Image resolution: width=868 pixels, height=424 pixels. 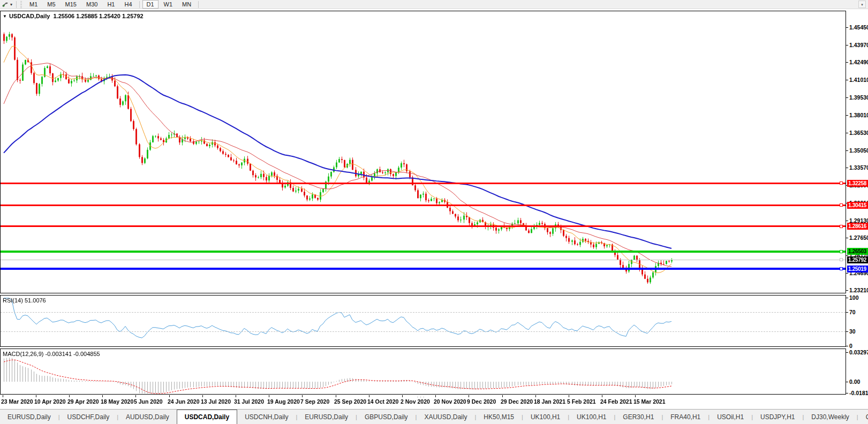 I want to click on macd-panel: MACD(12,26,9) -0.003141 -0.004855, so click(x=423, y=372).